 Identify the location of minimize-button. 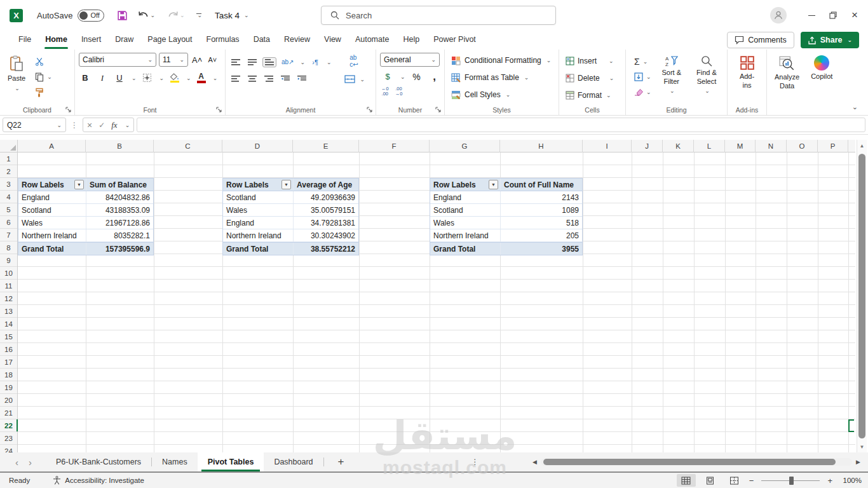
(811, 15).